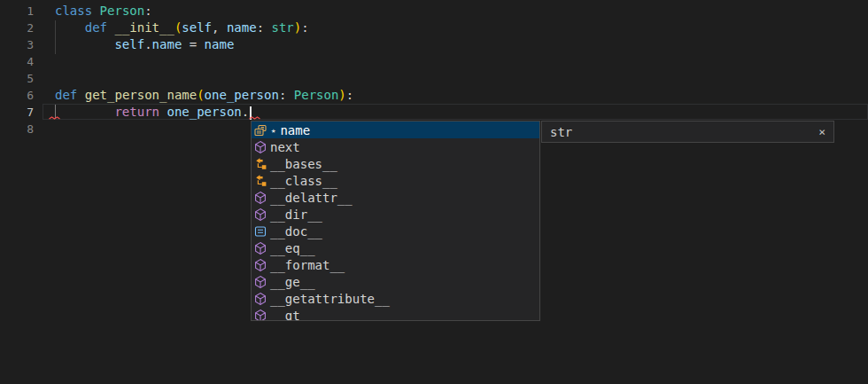 The height and width of the screenshot is (384, 868). What do you see at coordinates (17, 70) in the screenshot?
I see `gutter: 12345678` at bounding box center [17, 70].